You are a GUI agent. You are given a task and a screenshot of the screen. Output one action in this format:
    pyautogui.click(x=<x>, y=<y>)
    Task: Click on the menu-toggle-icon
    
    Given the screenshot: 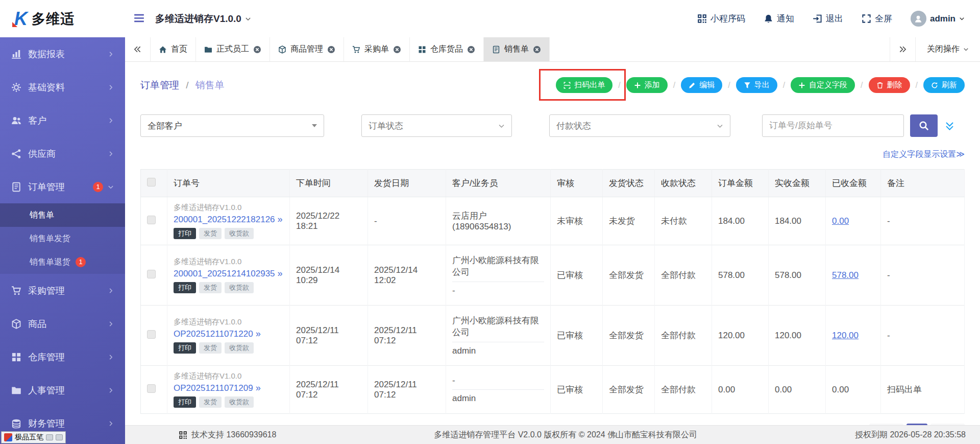 What is the action you would take?
    pyautogui.click(x=139, y=18)
    